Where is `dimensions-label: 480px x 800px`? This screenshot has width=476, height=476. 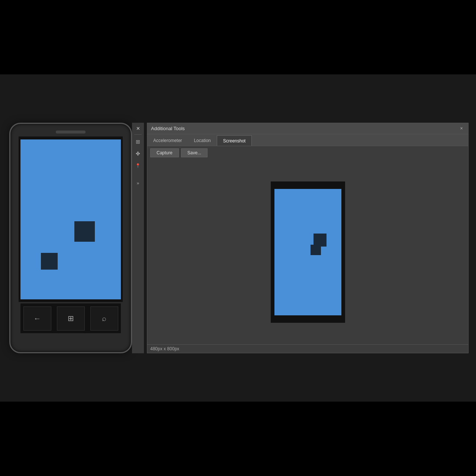 dimensions-label: 480px x 800px is located at coordinates (165, 349).